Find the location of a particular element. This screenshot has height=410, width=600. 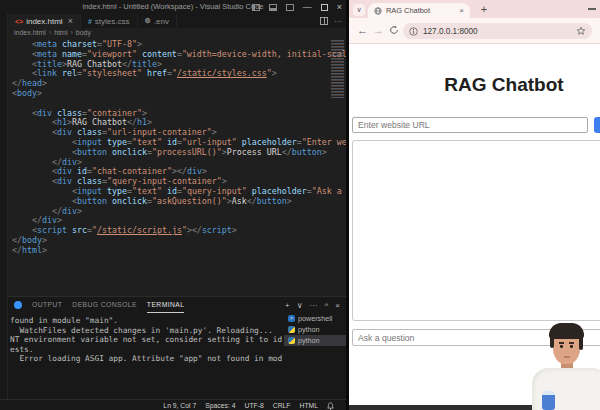

status-item: CRLF is located at coordinates (282, 406).